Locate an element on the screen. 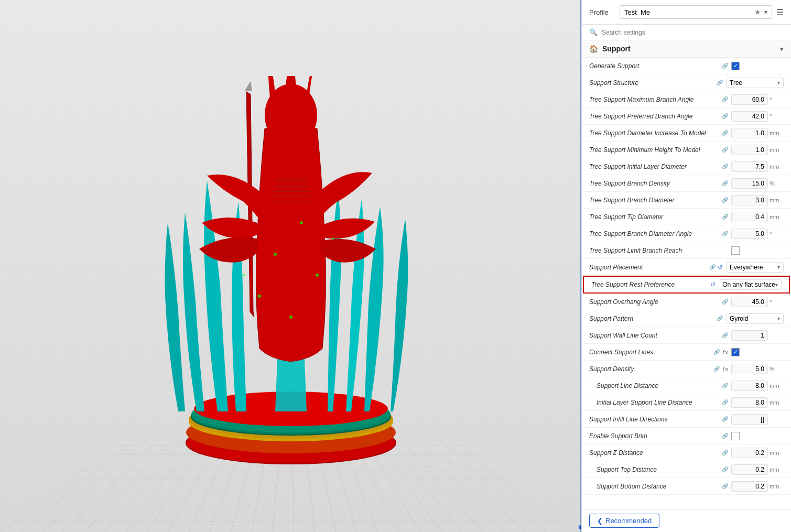  dropdown-15: Gyroid▾ is located at coordinates (755, 319).